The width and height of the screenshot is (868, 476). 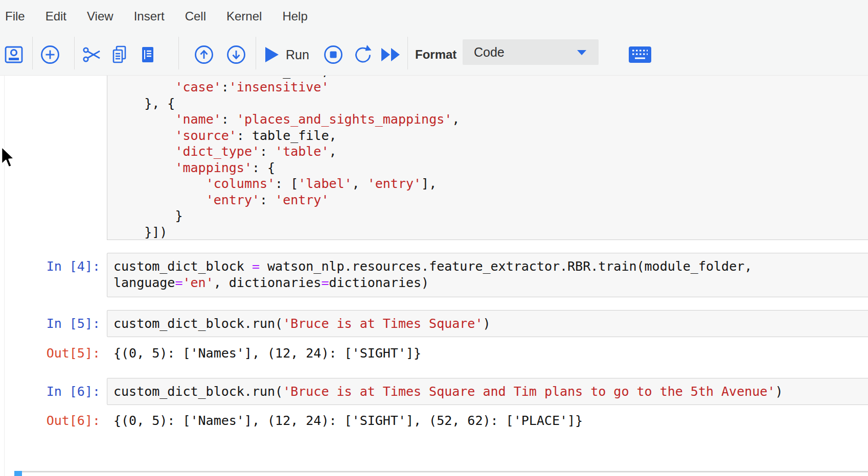 I want to click on menu-insert: Insert, so click(x=149, y=16).